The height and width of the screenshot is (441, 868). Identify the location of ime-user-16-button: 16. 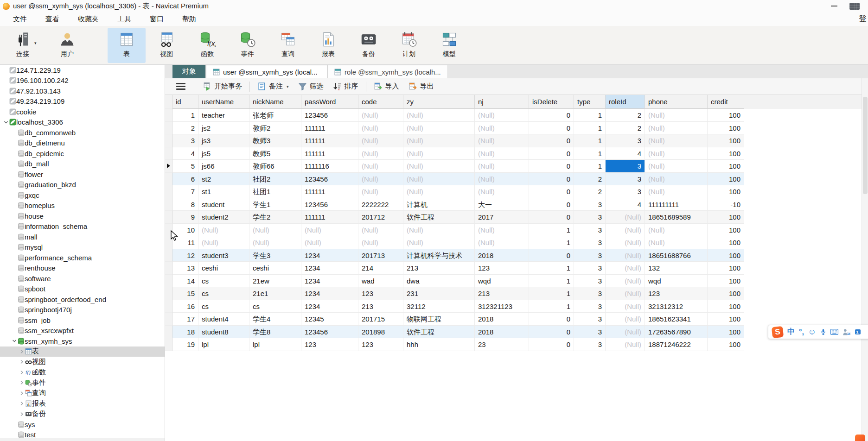
(847, 332).